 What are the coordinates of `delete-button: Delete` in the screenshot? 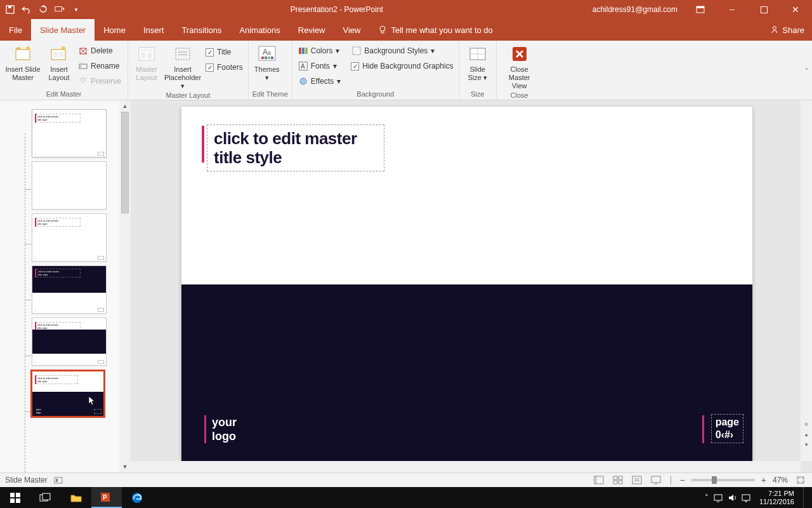 It's located at (100, 51).